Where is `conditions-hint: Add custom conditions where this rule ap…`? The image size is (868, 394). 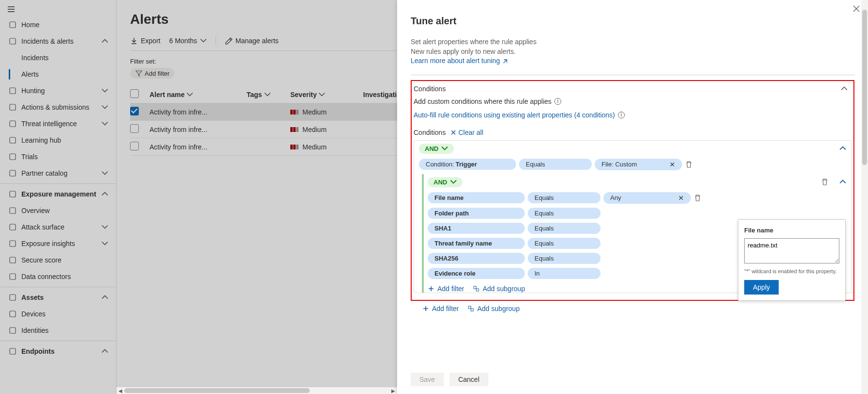
conditions-hint: Add custom conditions where this rule ap… is located at coordinates (633, 101).